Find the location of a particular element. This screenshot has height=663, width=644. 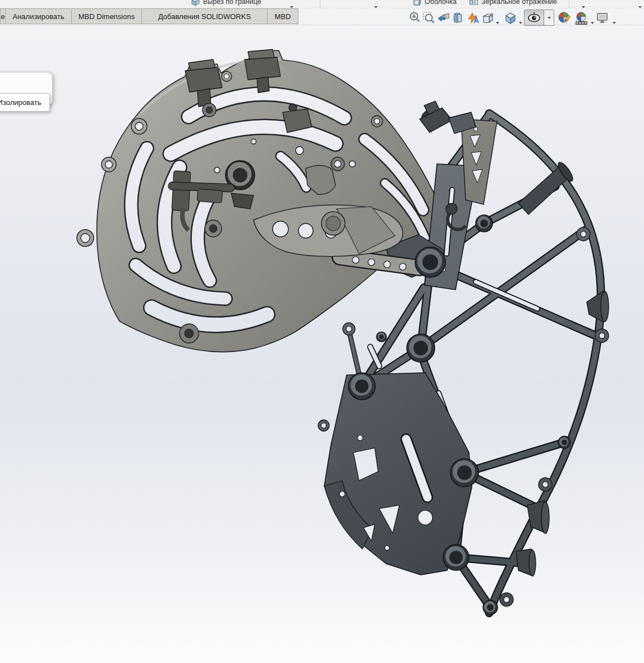

ribbon-mirror-label: Зеркальное отражение is located at coordinates (519, 3).